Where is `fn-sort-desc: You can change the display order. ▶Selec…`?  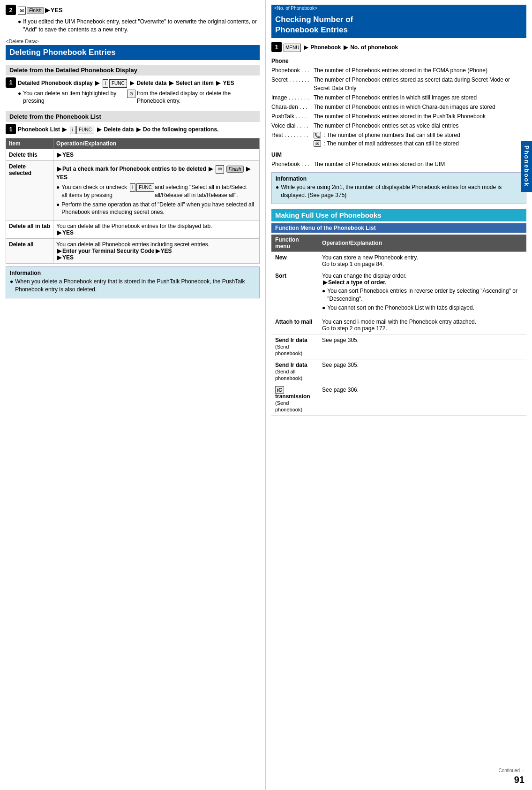
fn-sort-desc: You can change the display order. ▶Selec… is located at coordinates (422, 293).